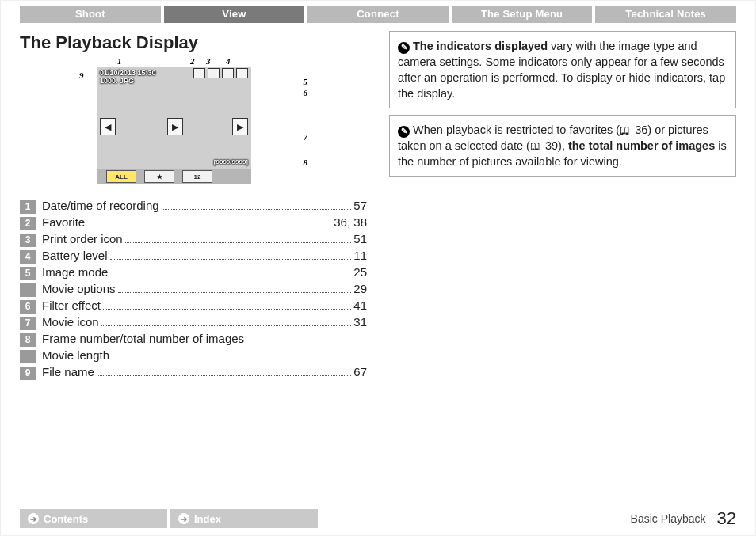 This screenshot has width=756, height=536. I want to click on legend-pageref: 57, so click(360, 206).